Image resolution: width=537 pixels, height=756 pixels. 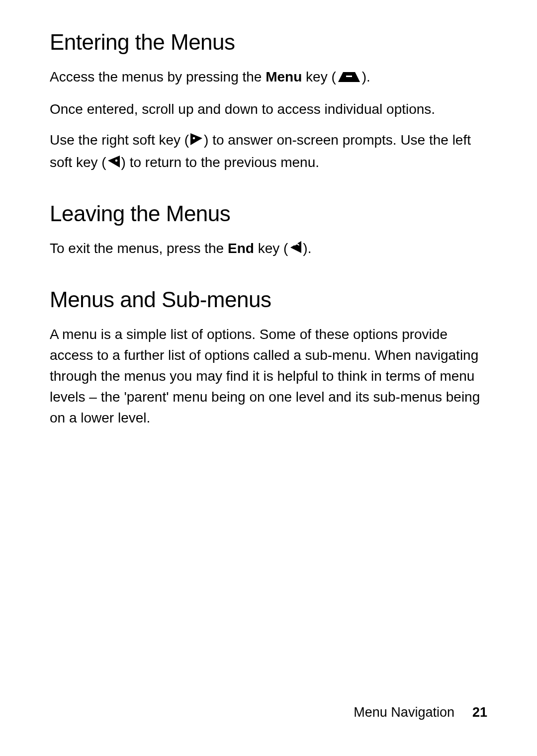 What do you see at coordinates (404, 712) in the screenshot?
I see `footer-section-name: Menu Navigation` at bounding box center [404, 712].